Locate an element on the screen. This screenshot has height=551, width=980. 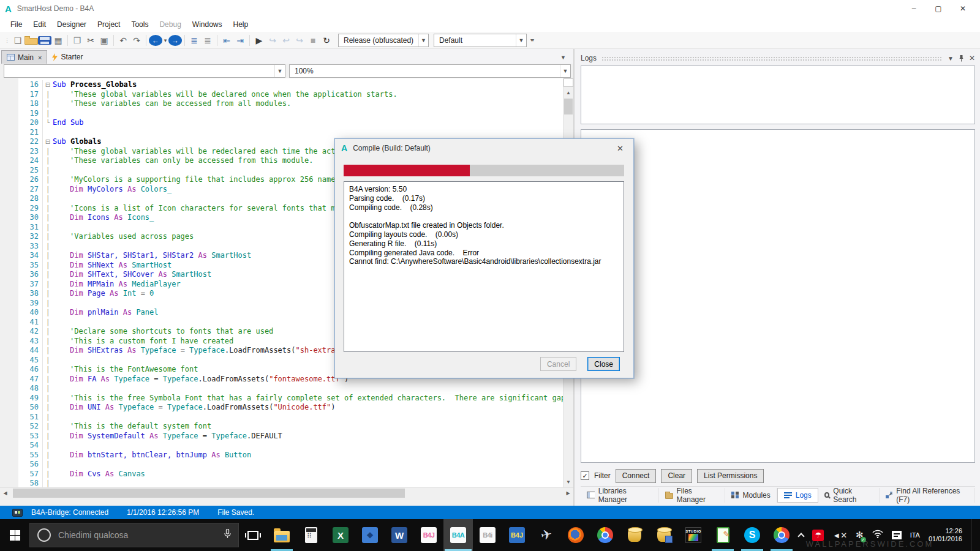
tab-logs: Logs is located at coordinates (797, 495).